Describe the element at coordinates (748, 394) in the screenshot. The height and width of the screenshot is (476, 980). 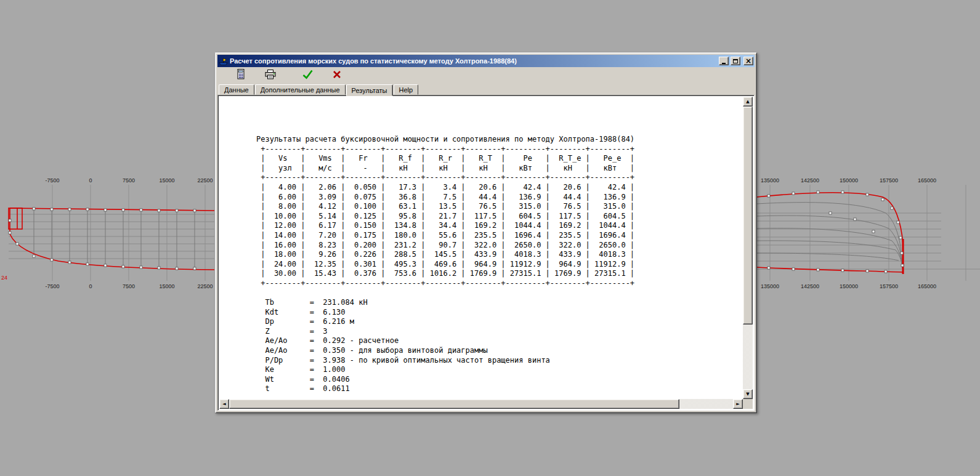
I see `scroll-down-button: ▼` at that location.